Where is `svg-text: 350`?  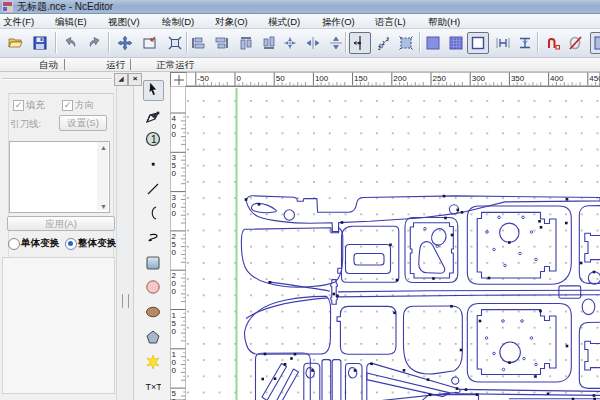
svg-text: 350 is located at coordinates (518, 78).